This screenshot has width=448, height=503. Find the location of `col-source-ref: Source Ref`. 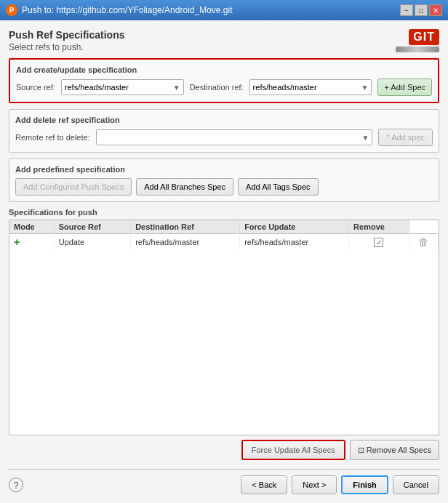

col-source-ref: Source Ref is located at coordinates (92, 227).